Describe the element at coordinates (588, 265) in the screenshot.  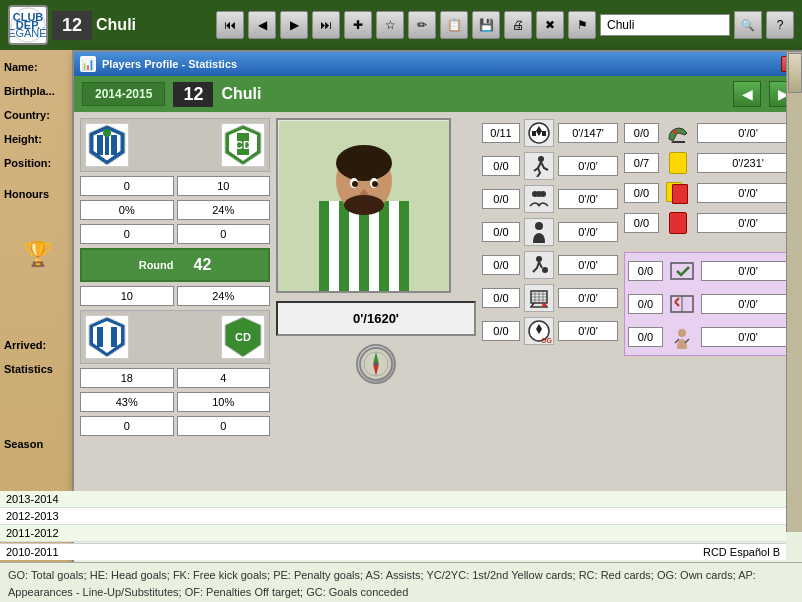
I see `kick-right: 0'/0'` at that location.